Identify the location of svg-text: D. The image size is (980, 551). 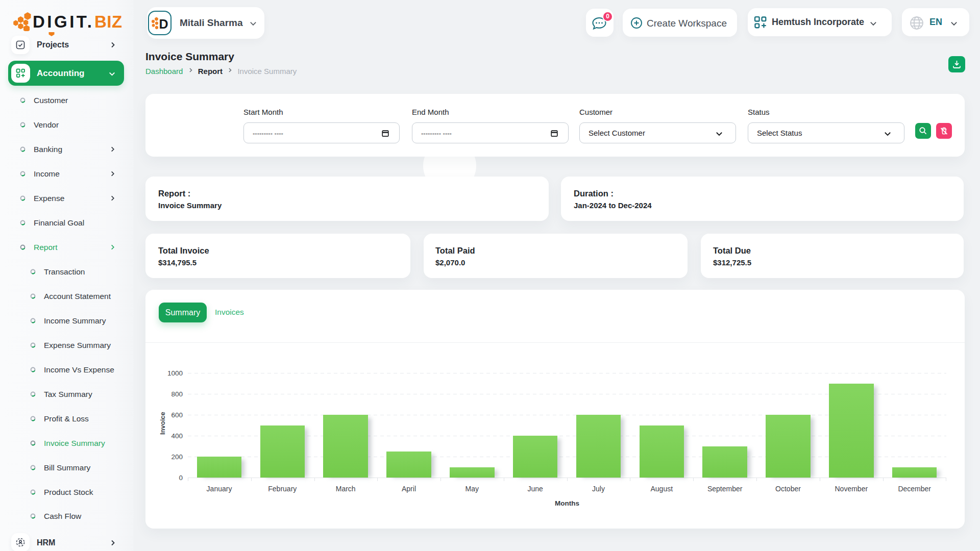
(164, 23).